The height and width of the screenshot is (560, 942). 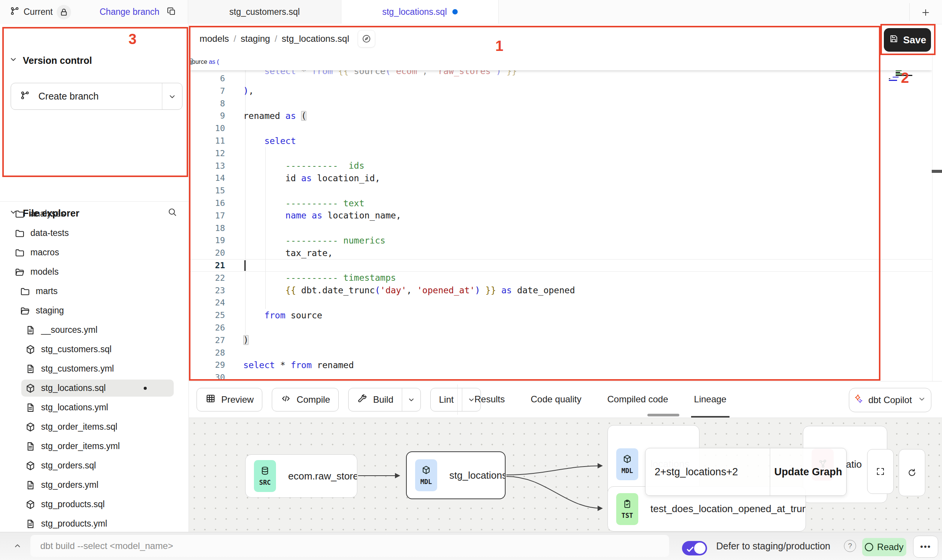 What do you see at coordinates (50, 60) in the screenshot?
I see `version-control-header: Version control` at bounding box center [50, 60].